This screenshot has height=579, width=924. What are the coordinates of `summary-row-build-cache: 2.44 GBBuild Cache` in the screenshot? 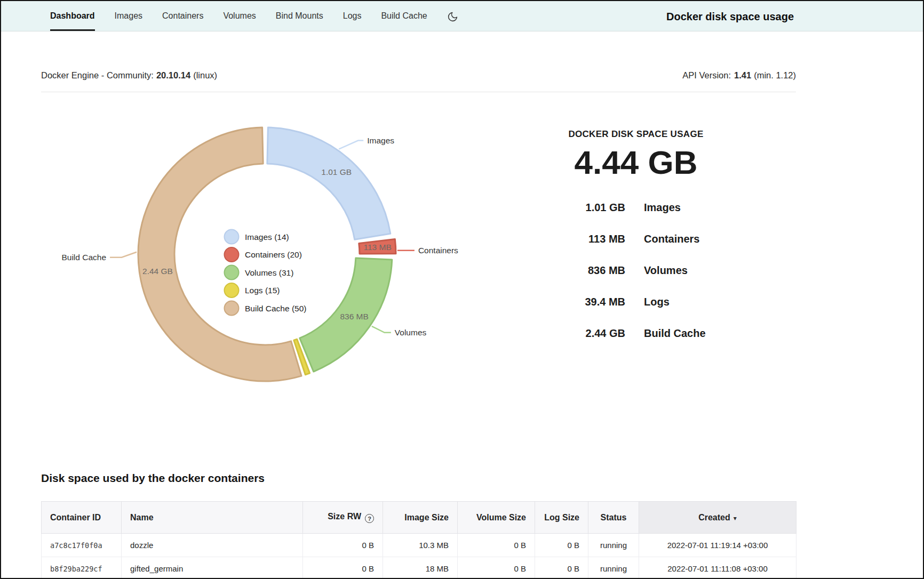 It's located at (636, 333).